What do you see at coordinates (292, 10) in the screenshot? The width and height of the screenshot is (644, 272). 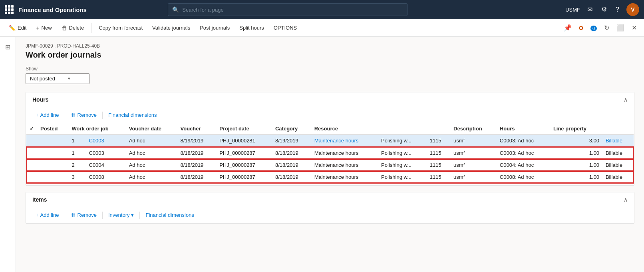 I see `search-input` at bounding box center [292, 10].